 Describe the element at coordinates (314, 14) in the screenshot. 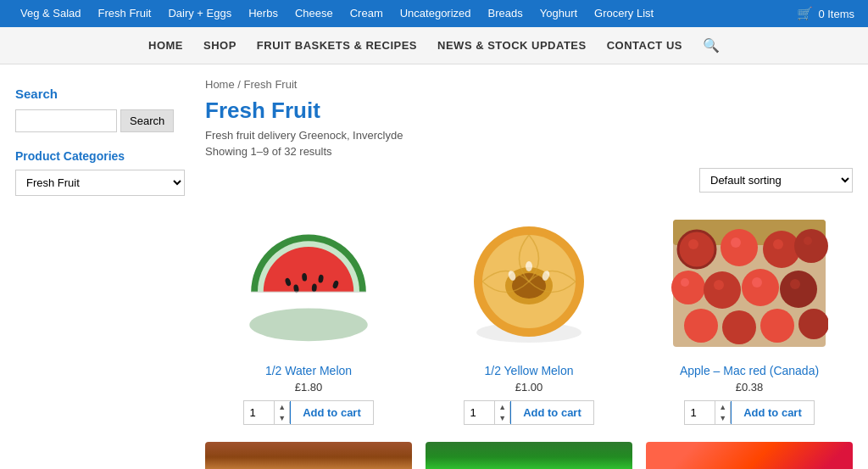

I see `topnav-cheese: Cheese` at that location.